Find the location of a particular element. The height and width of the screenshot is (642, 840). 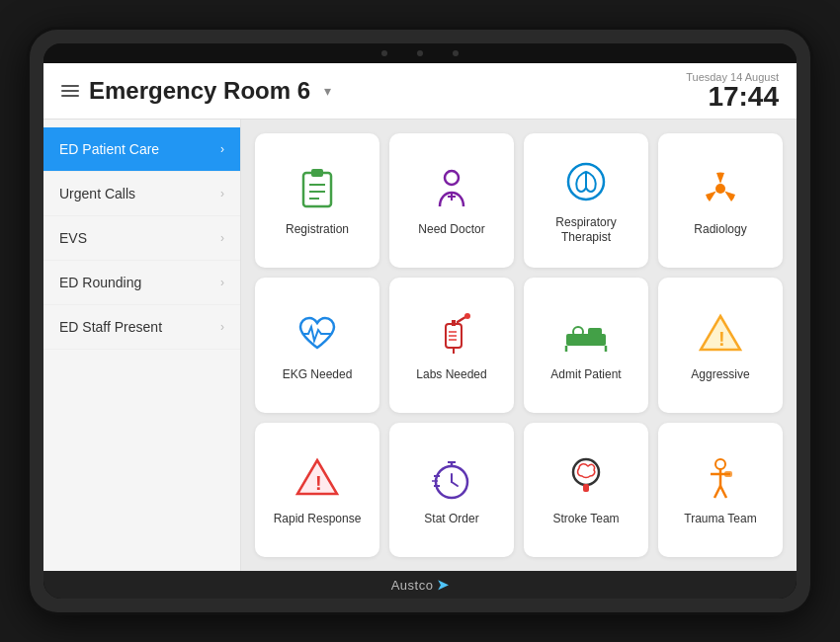

radiation-icon is located at coordinates (720, 189).